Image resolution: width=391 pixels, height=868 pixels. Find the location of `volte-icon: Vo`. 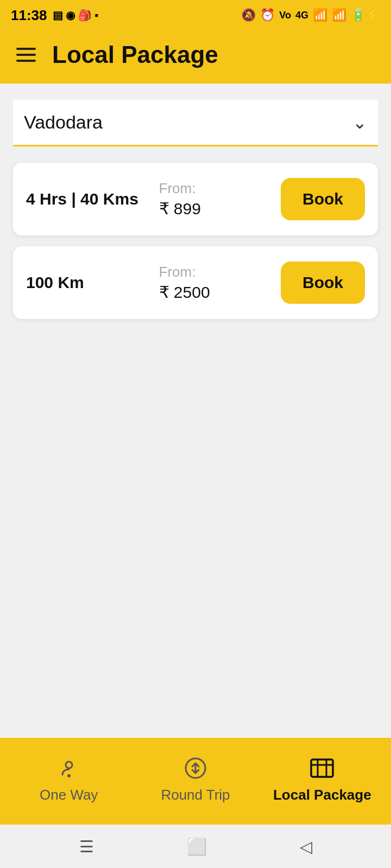

volte-icon: Vo is located at coordinates (285, 15).